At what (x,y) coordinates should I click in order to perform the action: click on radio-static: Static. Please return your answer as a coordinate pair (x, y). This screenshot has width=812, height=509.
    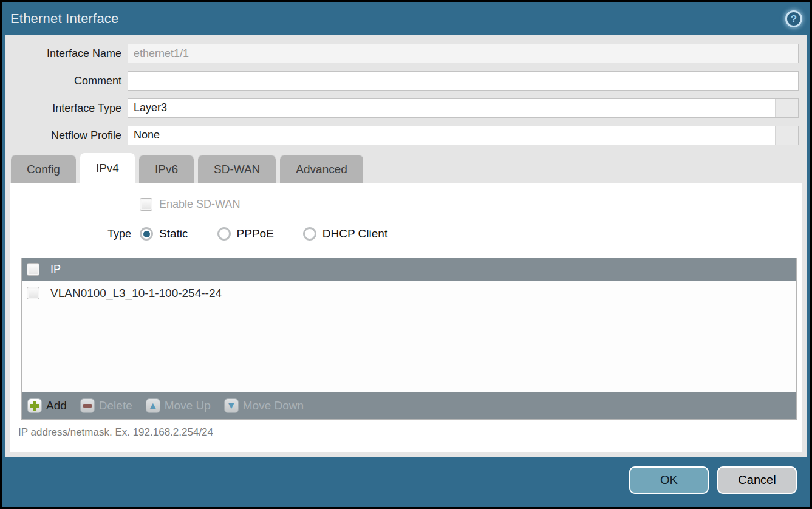
    Looking at the image, I should click on (164, 234).